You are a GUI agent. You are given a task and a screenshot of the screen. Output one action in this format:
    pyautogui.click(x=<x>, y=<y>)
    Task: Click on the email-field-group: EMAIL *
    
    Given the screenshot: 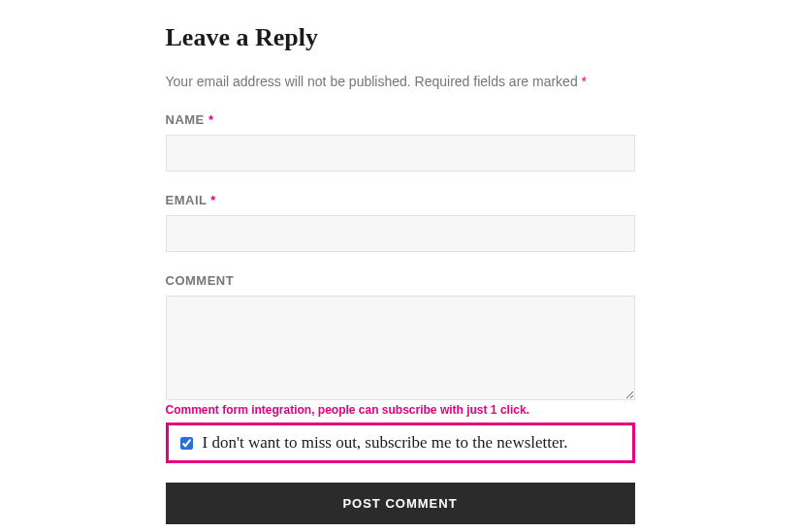 What is the action you would take?
    pyautogui.click(x=400, y=223)
    